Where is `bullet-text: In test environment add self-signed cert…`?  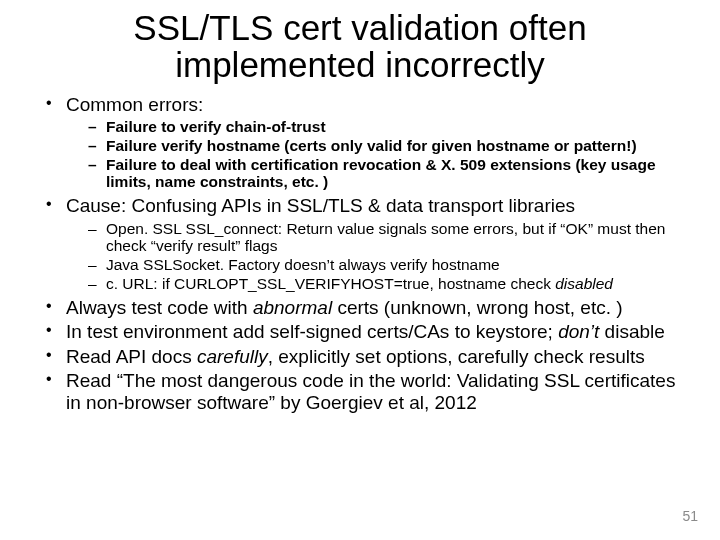
bullet-text: In test environment add self-signed cert… is located at coordinates (312, 332).